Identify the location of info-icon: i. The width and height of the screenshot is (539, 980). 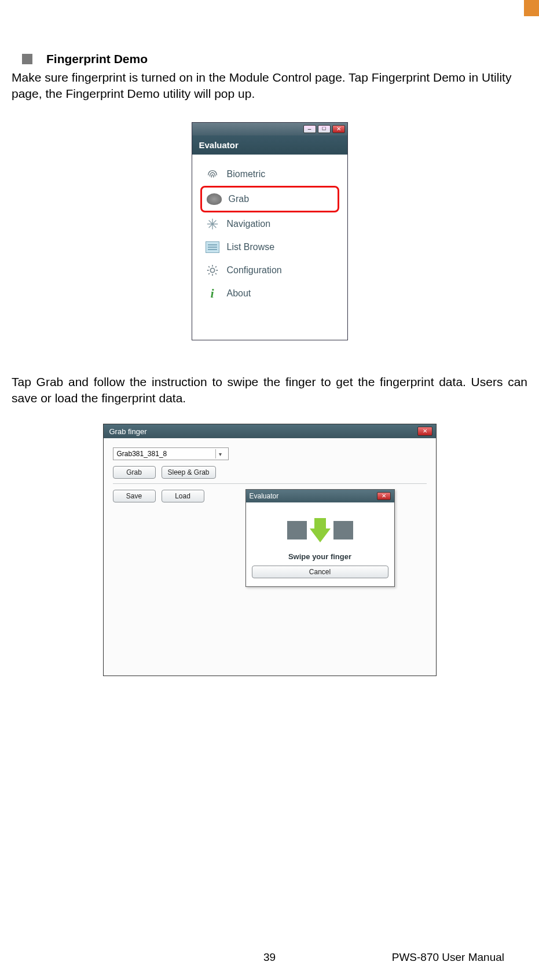
(212, 293).